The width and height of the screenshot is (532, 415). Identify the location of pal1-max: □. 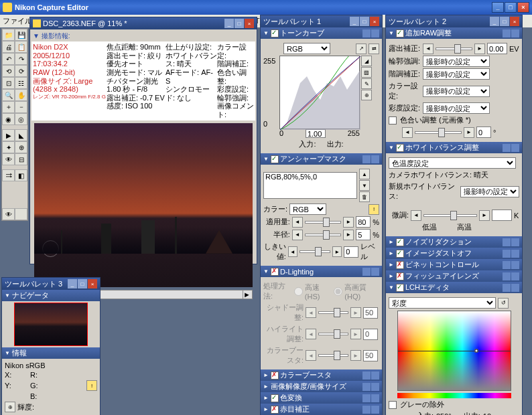
(364, 21).